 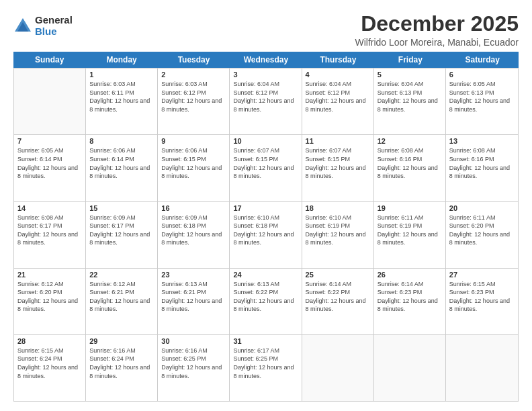 I want to click on header-day-saturday: Saturday, so click(x=482, y=60).